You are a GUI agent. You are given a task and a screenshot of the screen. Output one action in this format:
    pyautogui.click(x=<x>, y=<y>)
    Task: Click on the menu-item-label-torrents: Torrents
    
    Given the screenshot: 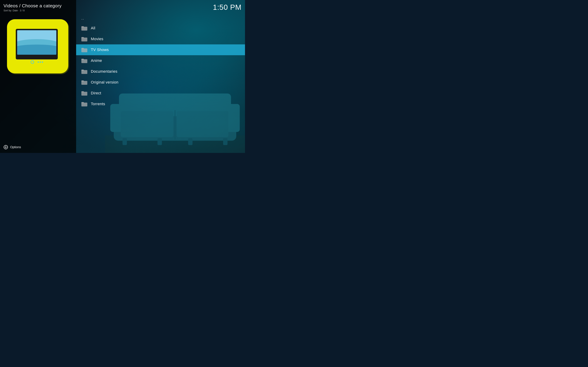 What is the action you would take?
    pyautogui.click(x=98, y=104)
    